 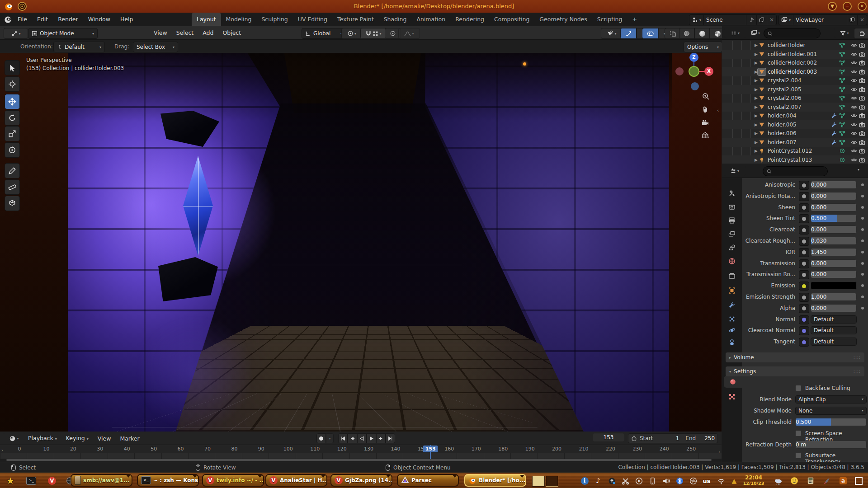 I want to click on tray-bluetooth-icon, so click(x=679, y=481).